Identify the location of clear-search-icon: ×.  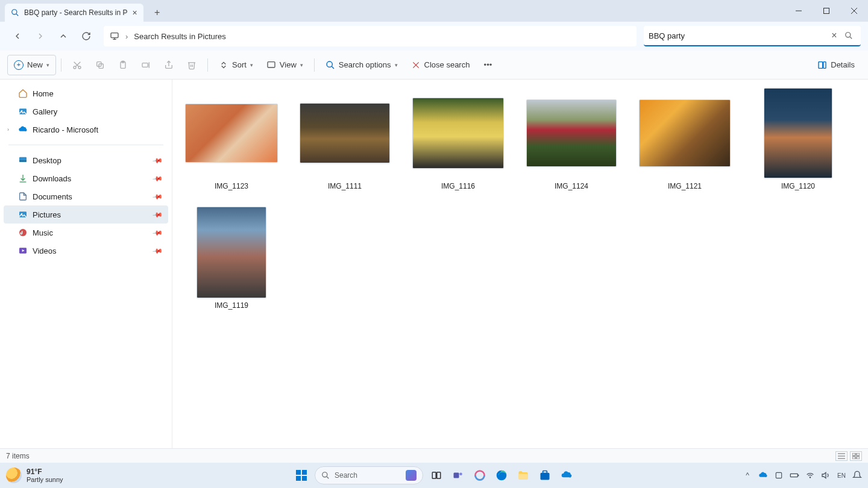
(834, 36).